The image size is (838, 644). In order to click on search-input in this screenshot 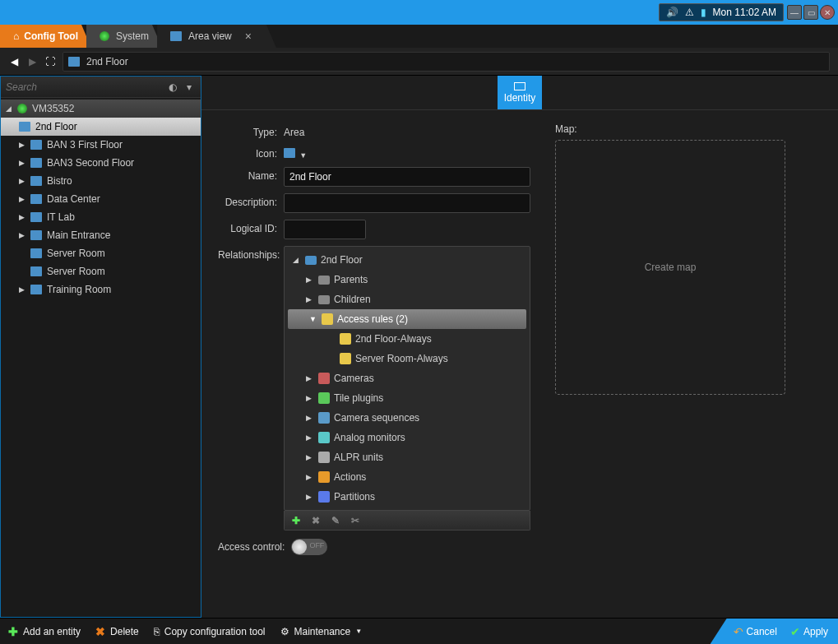, I will do `click(84, 87)`.